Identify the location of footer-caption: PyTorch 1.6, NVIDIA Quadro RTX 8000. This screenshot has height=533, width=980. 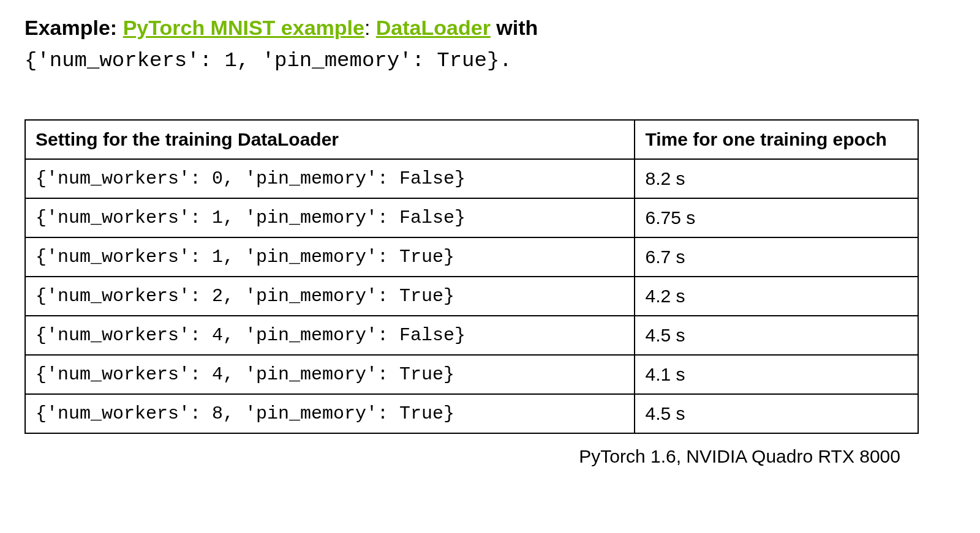
(490, 457).